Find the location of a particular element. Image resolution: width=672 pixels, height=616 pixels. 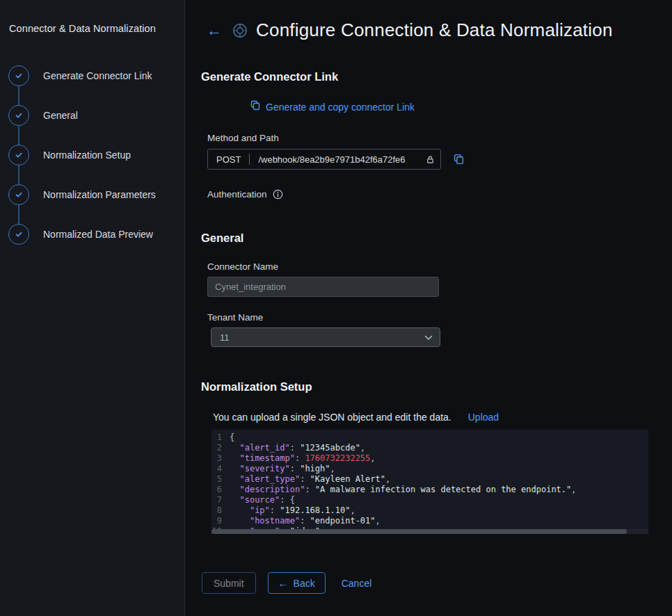

path-value: /webhook/8ea2b9e7971b42f6a72fe6 is located at coordinates (341, 160).